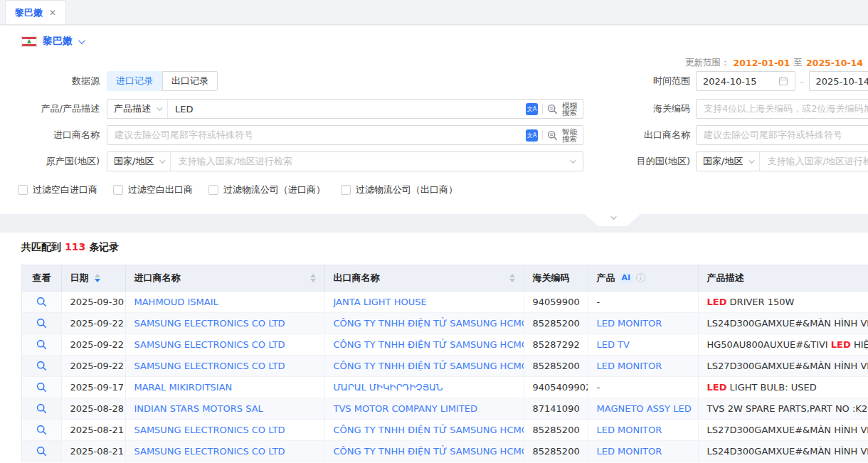 This screenshot has width=868, height=463. Describe the element at coordinates (814, 161) in the screenshot. I see `destination-country-input: 支持输入国家/地区进行检索` at that location.